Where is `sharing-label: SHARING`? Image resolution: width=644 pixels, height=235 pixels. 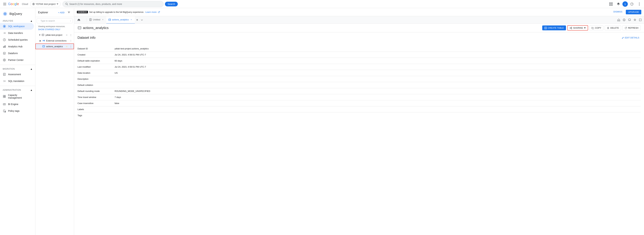 sharing-label: SHARING is located at coordinates (578, 28).